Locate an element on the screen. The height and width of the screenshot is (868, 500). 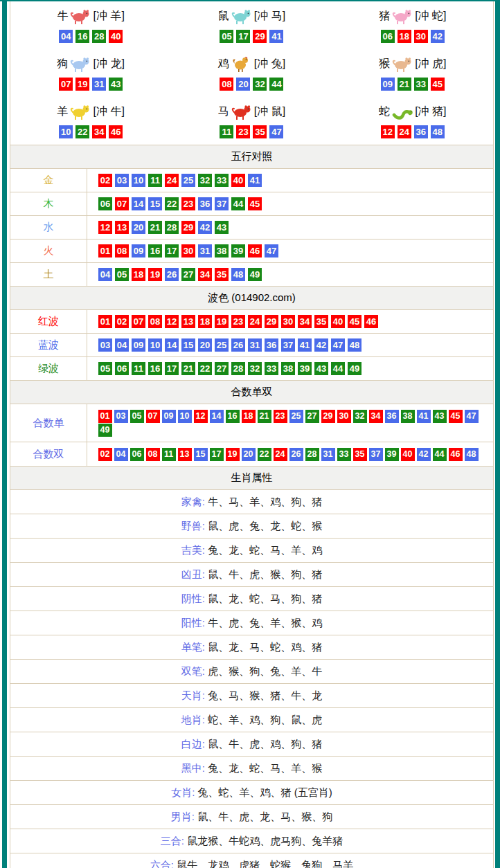
attribute-row: 天肖: 兔、马、猴、猪、牛、龙 is located at coordinates (252, 696).